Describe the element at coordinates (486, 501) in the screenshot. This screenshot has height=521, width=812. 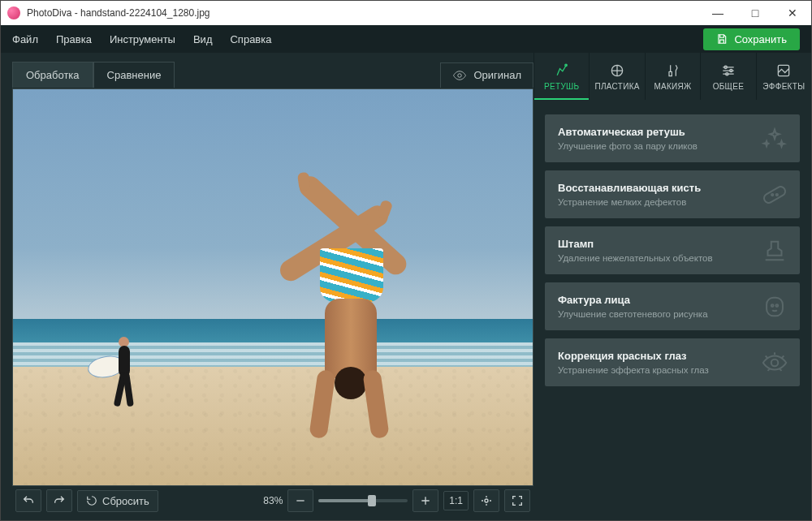
I see `fit-icon` at that location.